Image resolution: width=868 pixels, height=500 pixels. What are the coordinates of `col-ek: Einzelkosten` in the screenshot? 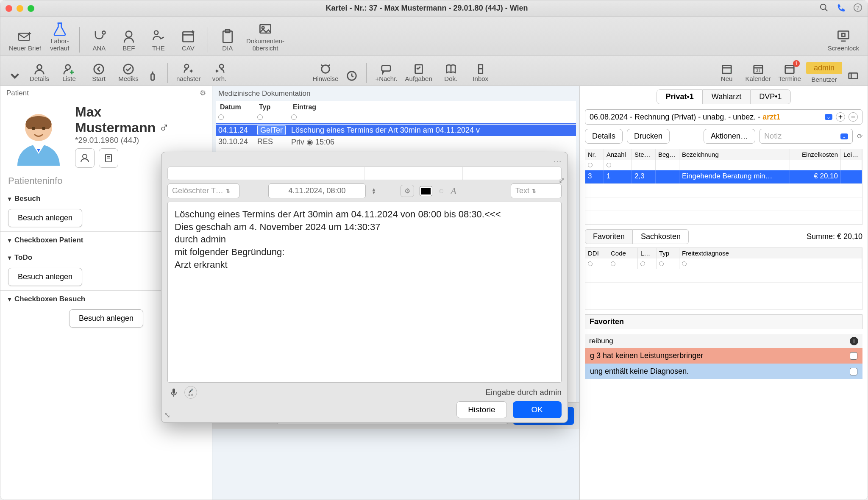 It's located at (815, 154).